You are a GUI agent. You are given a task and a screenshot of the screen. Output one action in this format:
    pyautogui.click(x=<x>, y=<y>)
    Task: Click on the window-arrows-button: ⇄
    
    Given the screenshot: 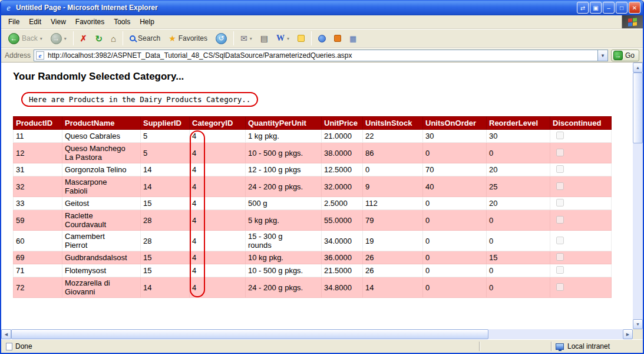 What is the action you would take?
    pyautogui.click(x=583, y=8)
    